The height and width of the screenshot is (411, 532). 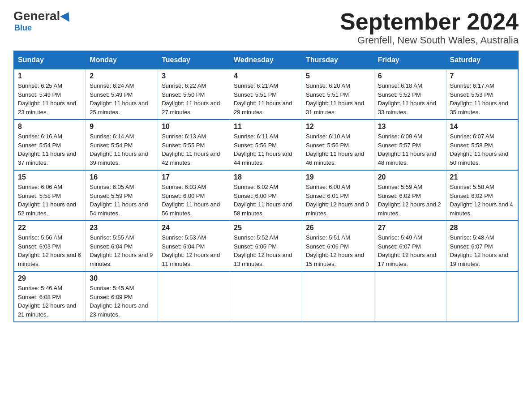 What do you see at coordinates (122, 145) in the screenshot?
I see `calendar-cell: 9Sunrise: 6:14 AMSunset: 5:54 PMDaylight…` at bounding box center [122, 145].